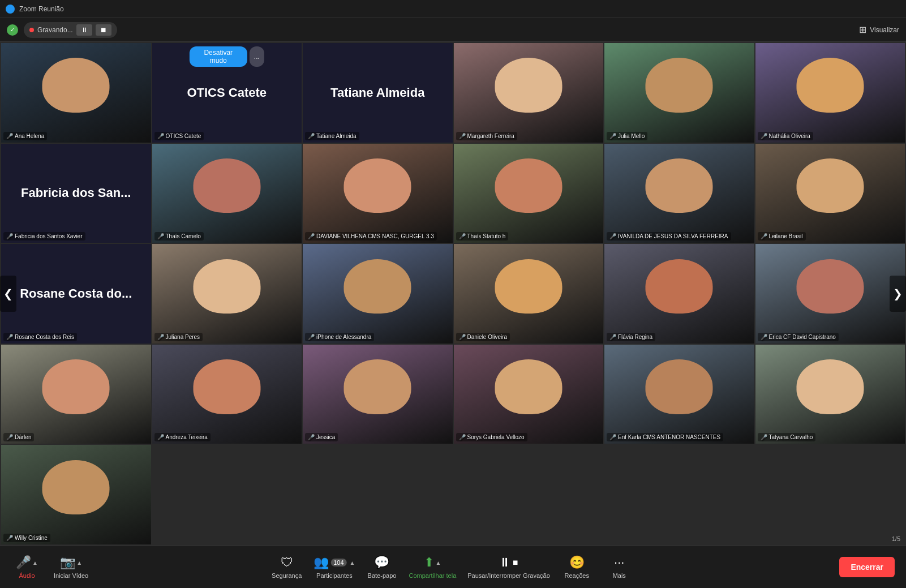  I want to click on participant-tile: 🎤Ana Helena, so click(76, 93).